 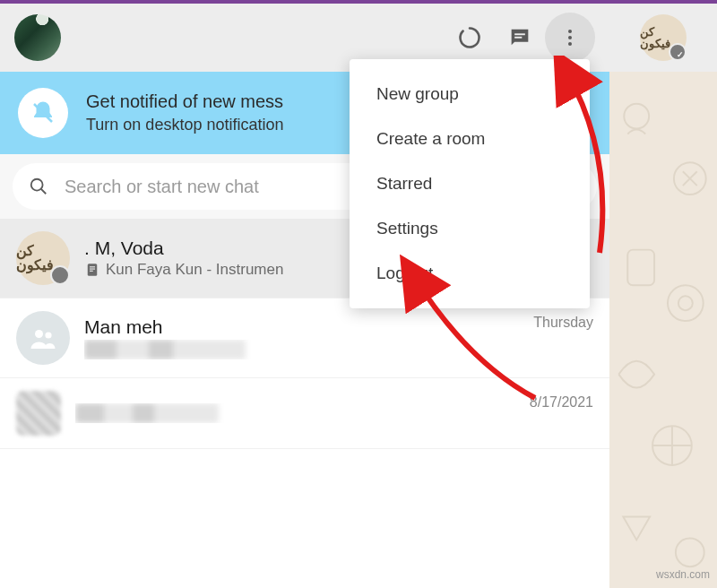 I want to click on bell-icon, so click(x=43, y=113).